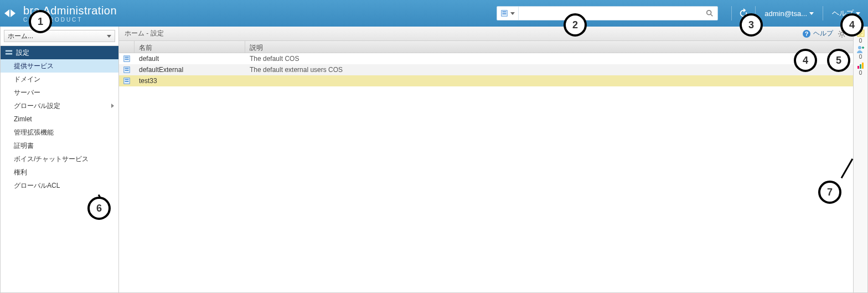 The width and height of the screenshot is (868, 293). What do you see at coordinates (60, 146) in the screenshot?
I see `sidebar-item: 証明書` at bounding box center [60, 146].